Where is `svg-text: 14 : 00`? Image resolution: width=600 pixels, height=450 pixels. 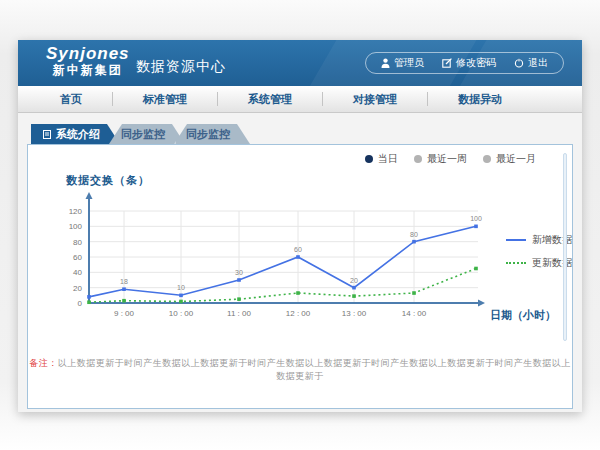 svg-text: 14 : 00 is located at coordinates (414, 314).